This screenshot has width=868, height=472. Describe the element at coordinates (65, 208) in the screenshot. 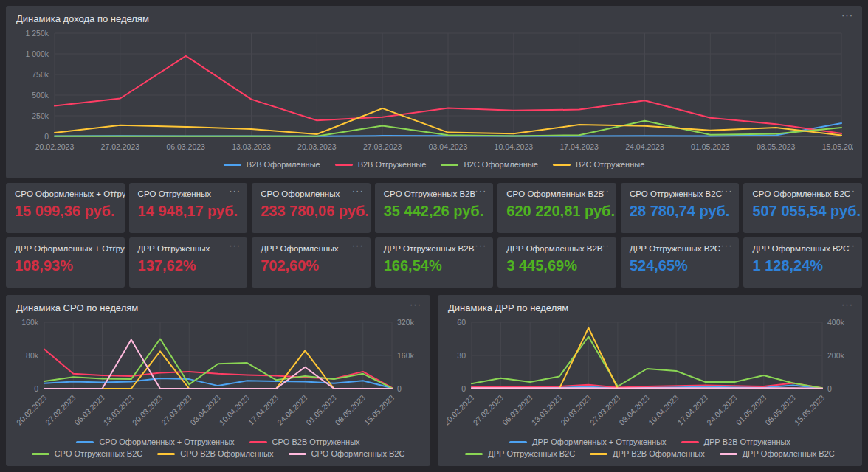

I see `kpi-card: CPO Оформленных + Отгруженных···15 099,3…` at that location.